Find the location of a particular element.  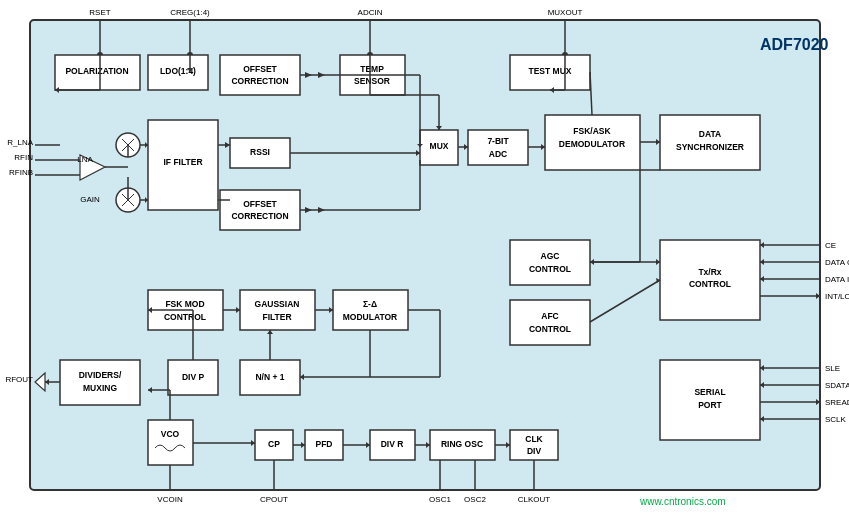

pin-sclk: SCLK is located at coordinates (836, 420).